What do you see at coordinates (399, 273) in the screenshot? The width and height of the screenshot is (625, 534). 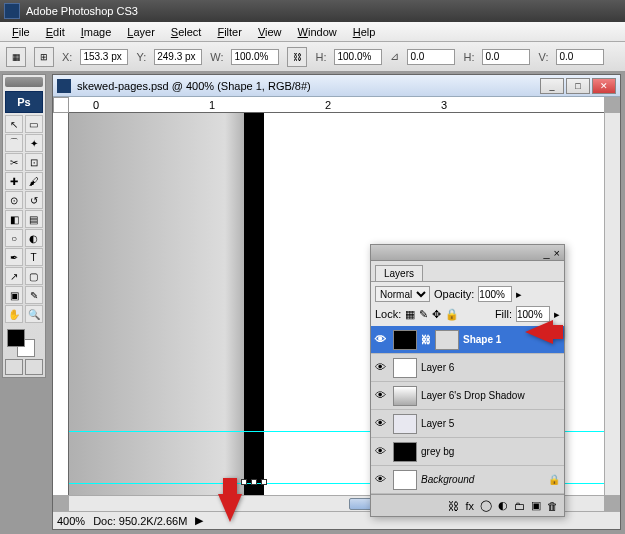 I see `layers-tab: Layers` at bounding box center [399, 273].